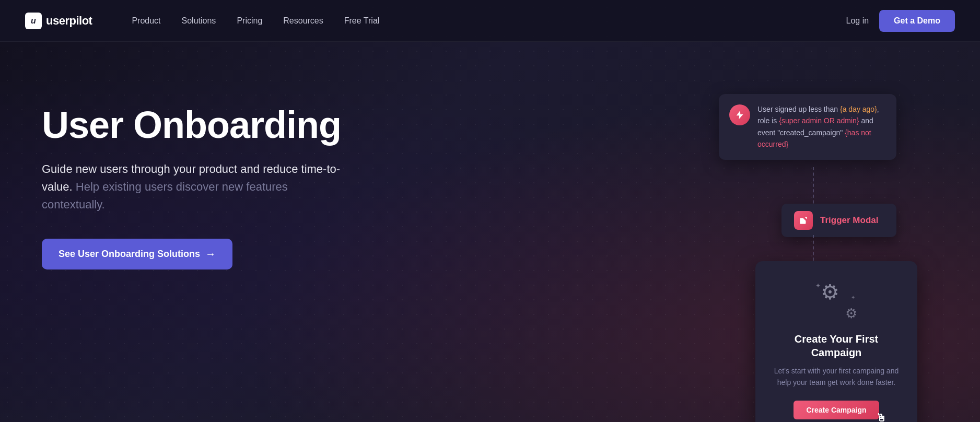  Describe the element at coordinates (836, 342) in the screenshot. I see `campaign-card: ✦ ⚙ ⚙ ✦ Create Your First Campaign Let's…` at that location.